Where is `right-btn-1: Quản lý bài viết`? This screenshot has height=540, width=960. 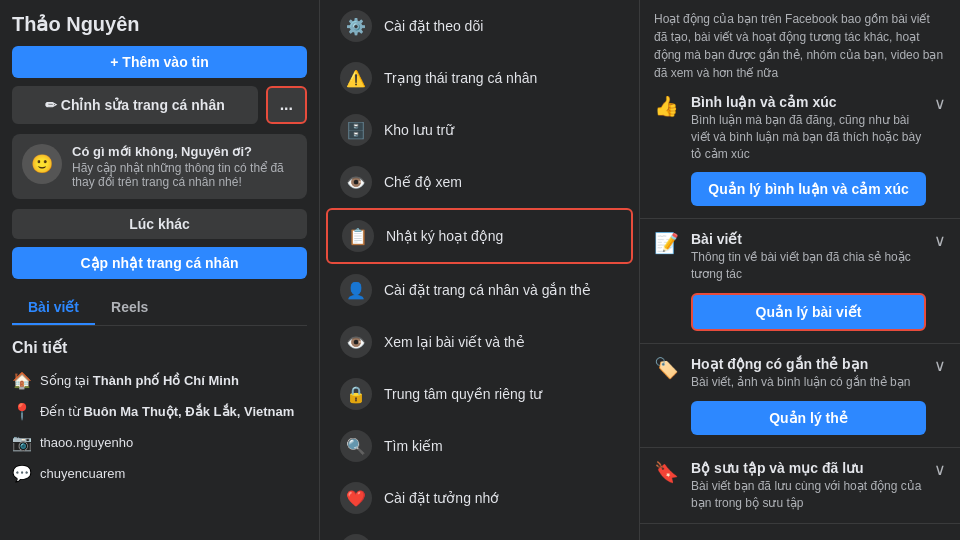 right-btn-1: Quản lý bài viết is located at coordinates (808, 312).